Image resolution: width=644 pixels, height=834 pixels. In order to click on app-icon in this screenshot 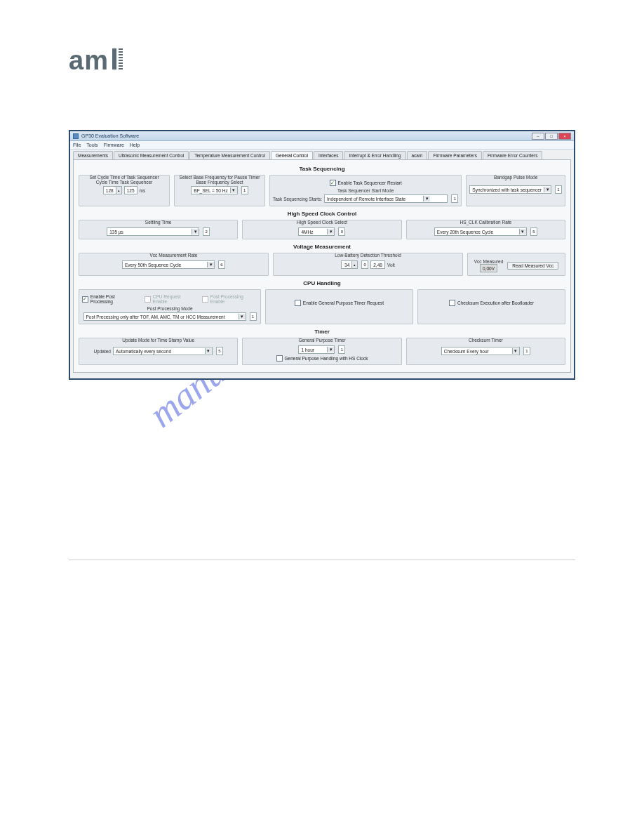, I will do `click(76, 136)`.